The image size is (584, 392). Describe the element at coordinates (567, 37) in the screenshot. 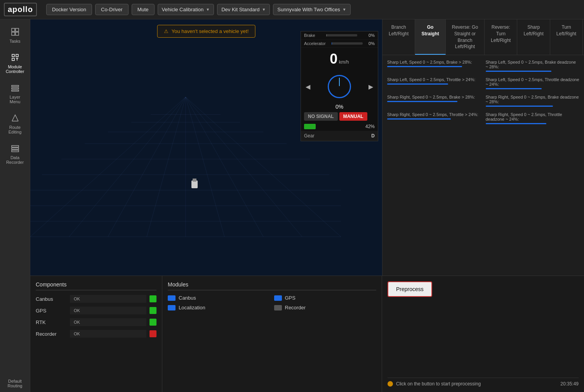

I see `tab-turn-lr: TurnLeft/Right` at that location.